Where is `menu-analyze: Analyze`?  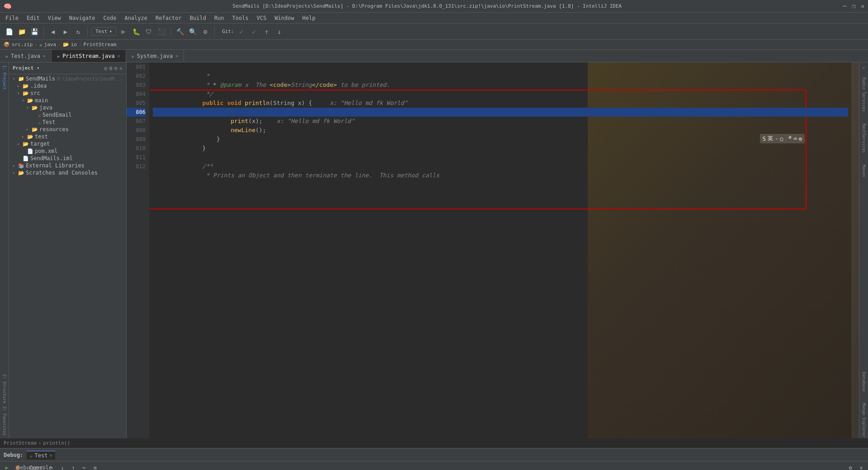
menu-analyze: Analyze is located at coordinates (136, 18).